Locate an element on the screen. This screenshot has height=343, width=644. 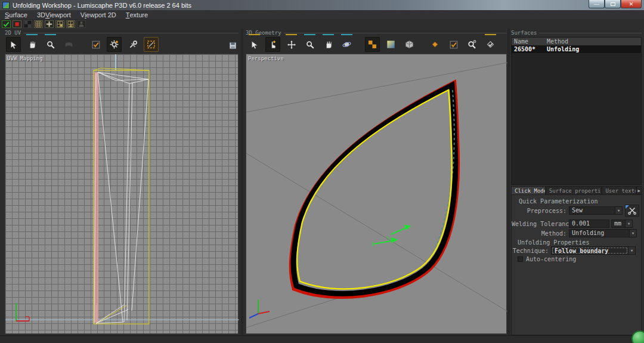
notification-badge-icon is located at coordinates (638, 336).